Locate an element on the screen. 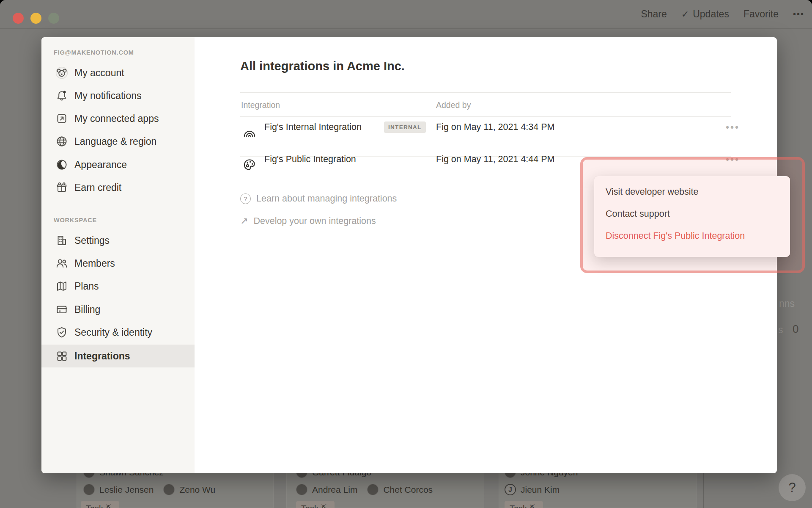  check-icon: ✓ is located at coordinates (685, 14).